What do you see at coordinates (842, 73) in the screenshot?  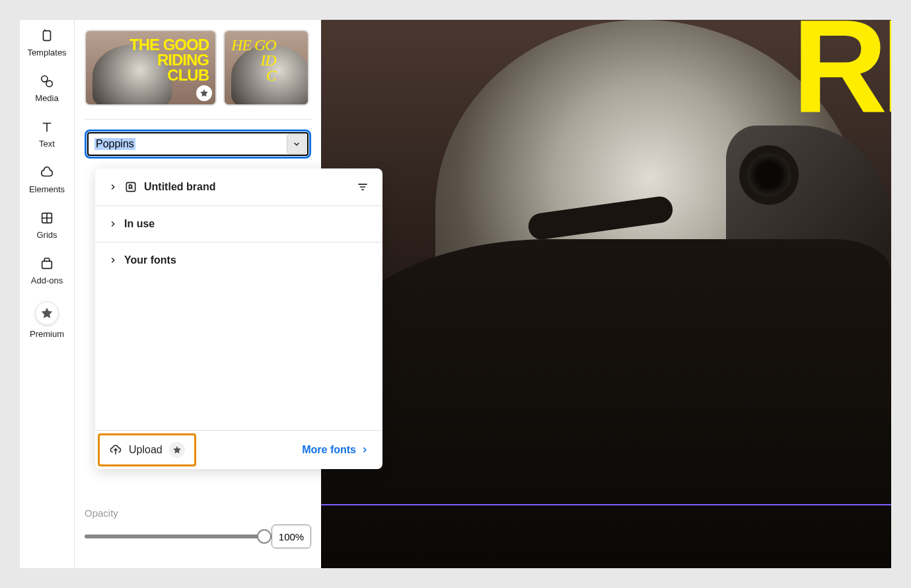 I see `canvas-title: RI` at bounding box center [842, 73].